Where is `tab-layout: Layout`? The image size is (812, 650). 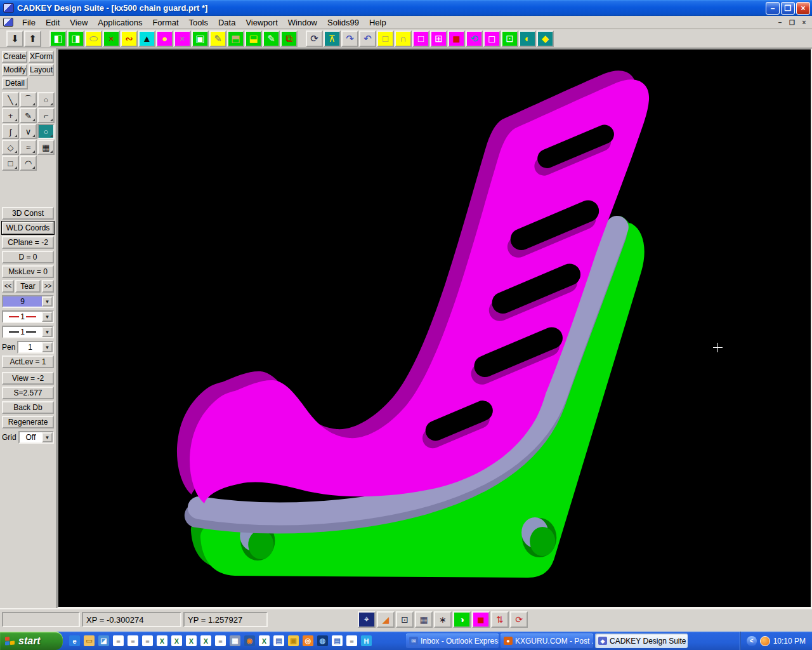
tab-layout: Layout is located at coordinates (41, 70).